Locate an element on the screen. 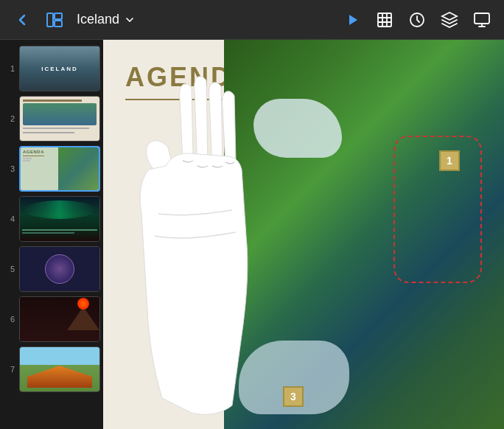 Image resolution: width=504 pixels, height=429 pixels. back-button is located at coordinates (22, 20).